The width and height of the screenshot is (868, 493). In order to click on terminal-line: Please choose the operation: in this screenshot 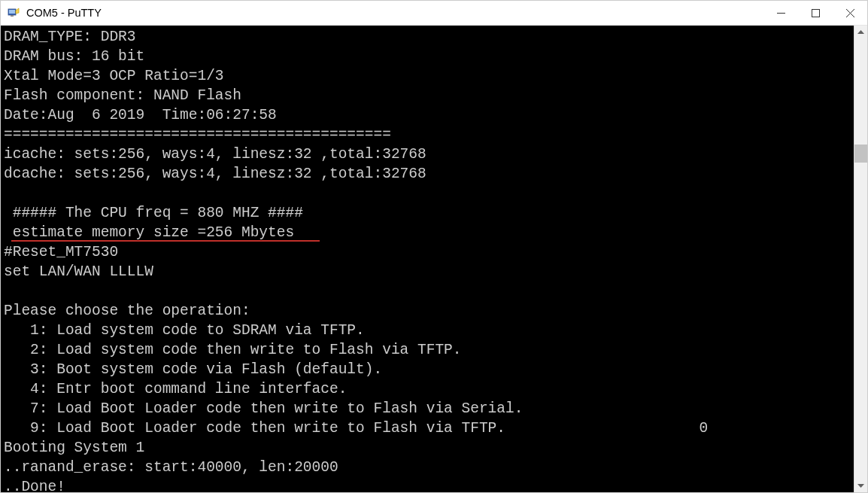, I will do `click(427, 311)`.